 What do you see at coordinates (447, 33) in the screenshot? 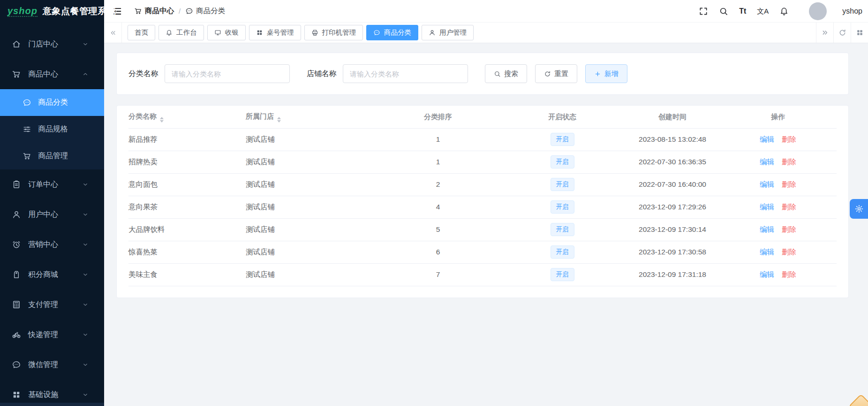
I see `tab-user-manage: 用户管理` at bounding box center [447, 33].